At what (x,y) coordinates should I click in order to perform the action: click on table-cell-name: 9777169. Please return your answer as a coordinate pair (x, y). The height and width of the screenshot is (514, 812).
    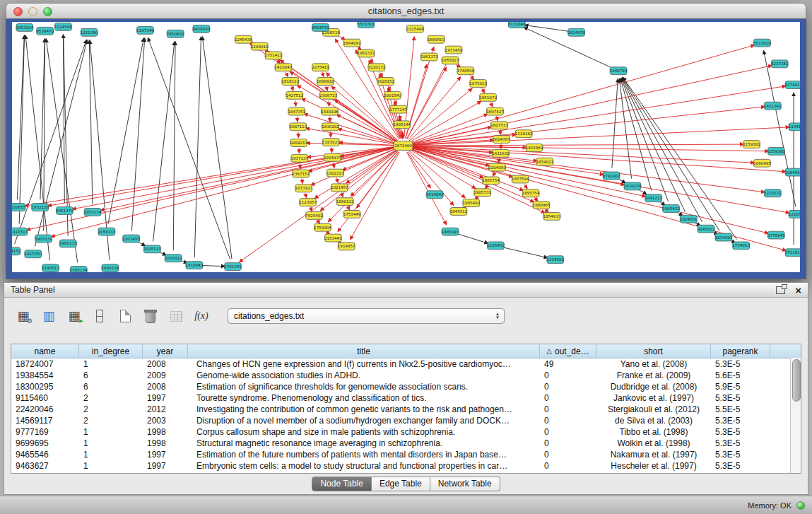
    Looking at the image, I should click on (45, 432).